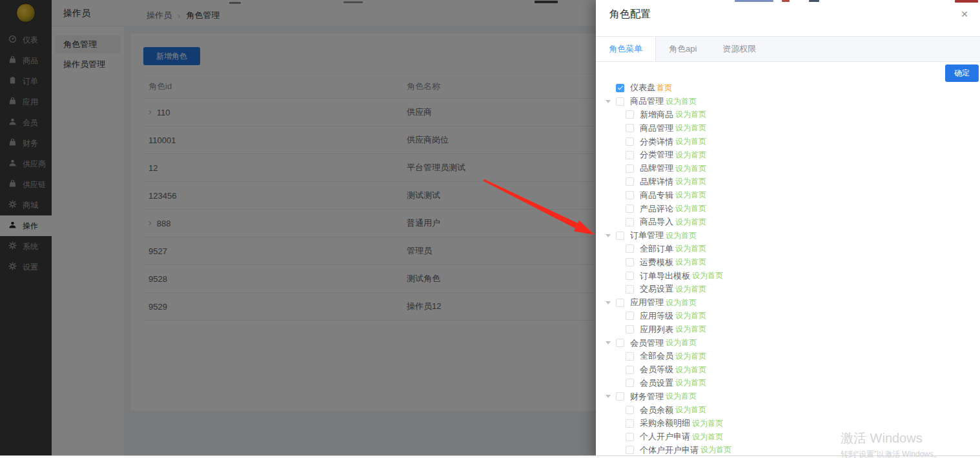 This screenshot has width=980, height=458. Describe the element at coordinates (657, 115) in the screenshot. I see `tree-label: 新增商品` at that location.